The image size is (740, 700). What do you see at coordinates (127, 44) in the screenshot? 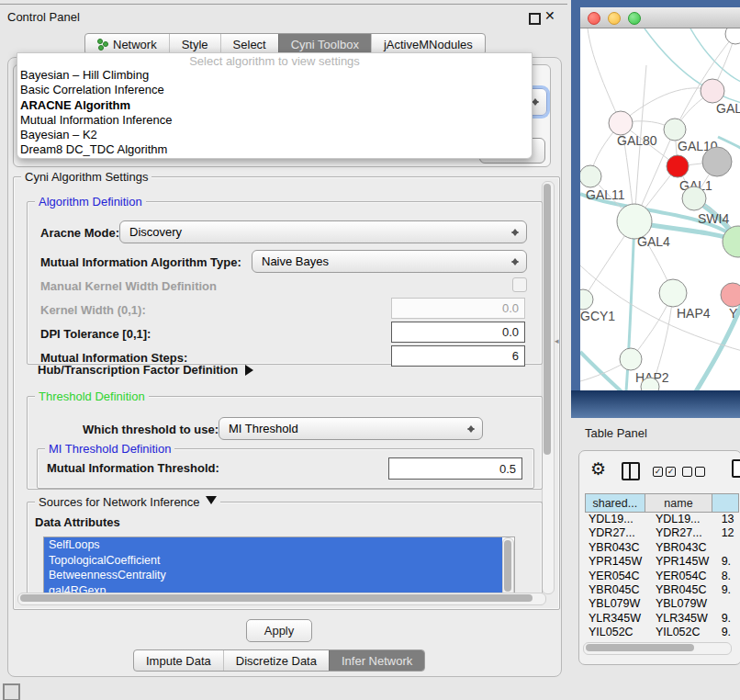
I see `tab-network: Network` at bounding box center [127, 44].